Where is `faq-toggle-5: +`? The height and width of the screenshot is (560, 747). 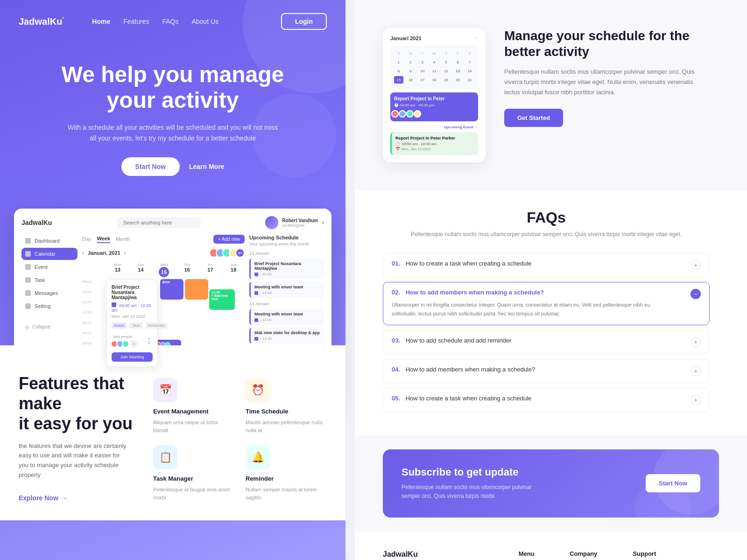
faq-toggle-5: + is located at coordinates (696, 400).